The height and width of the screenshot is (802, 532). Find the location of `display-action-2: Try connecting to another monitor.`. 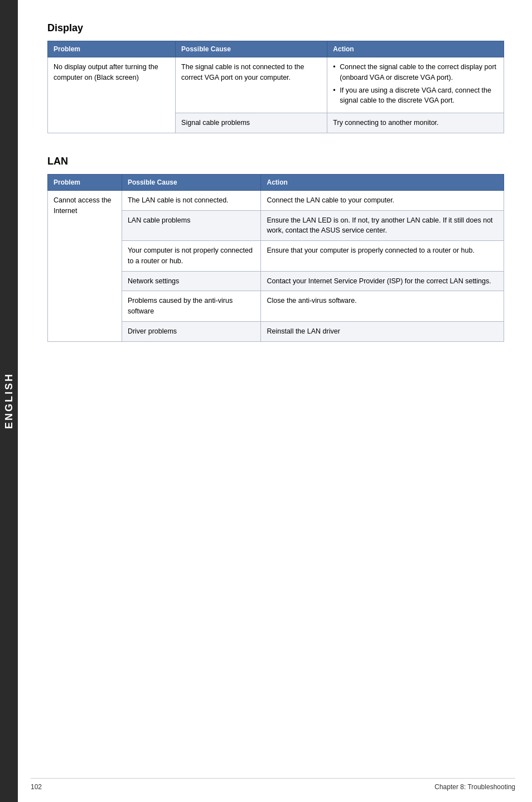

display-action-2: Try connecting to another monitor. is located at coordinates (416, 123).